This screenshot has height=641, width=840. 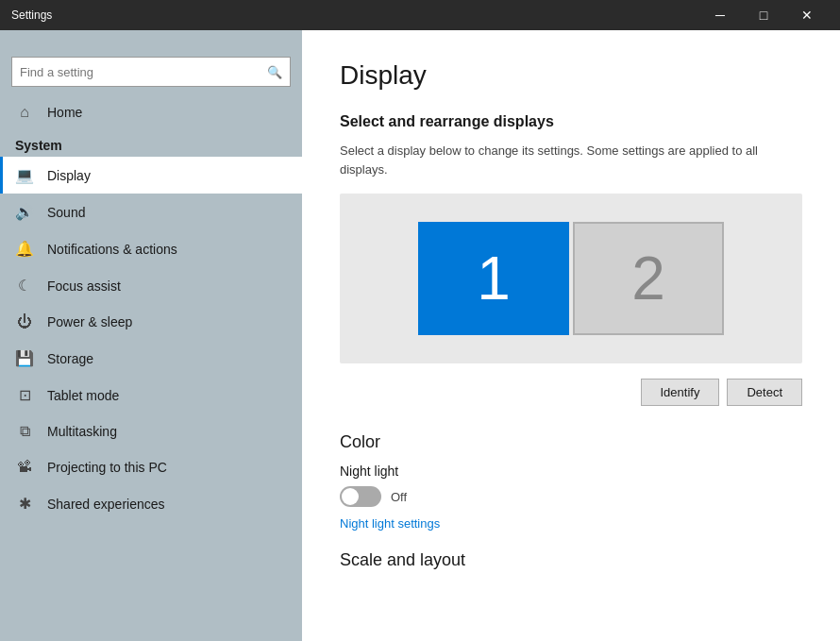 What do you see at coordinates (151, 431) in the screenshot?
I see `sidebar-item-multitasking: ⧉ Multitasking` at bounding box center [151, 431].